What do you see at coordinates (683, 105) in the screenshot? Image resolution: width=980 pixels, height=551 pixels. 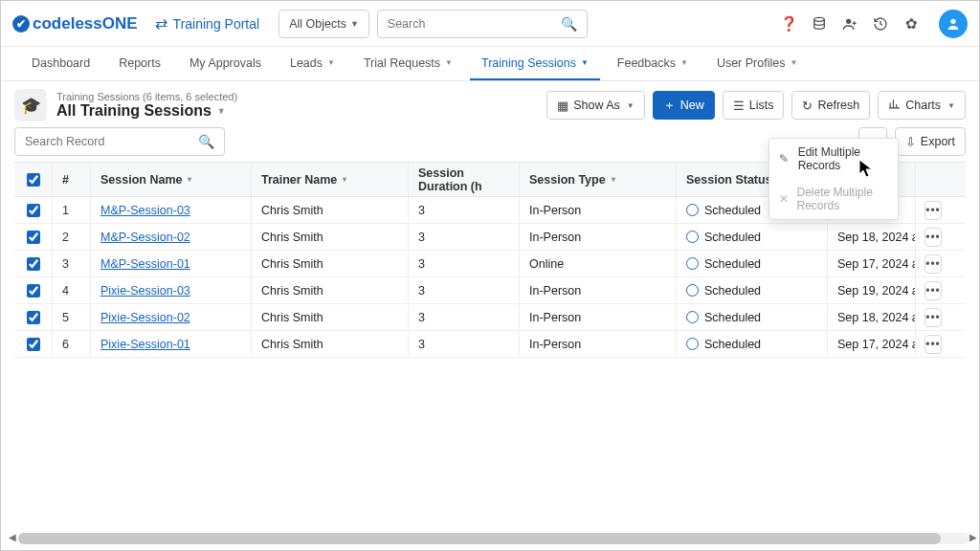 I see `new-button: ＋New` at bounding box center [683, 105].